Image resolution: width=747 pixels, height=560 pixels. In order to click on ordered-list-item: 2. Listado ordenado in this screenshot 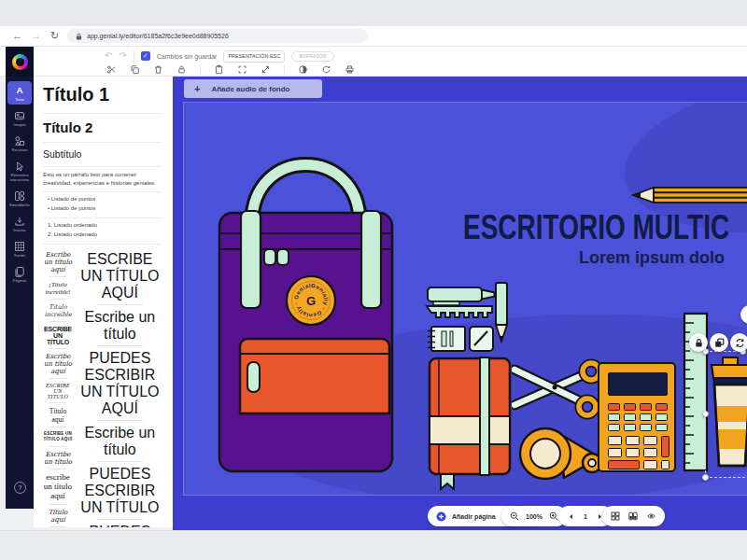, I will do `click(102, 235)`.